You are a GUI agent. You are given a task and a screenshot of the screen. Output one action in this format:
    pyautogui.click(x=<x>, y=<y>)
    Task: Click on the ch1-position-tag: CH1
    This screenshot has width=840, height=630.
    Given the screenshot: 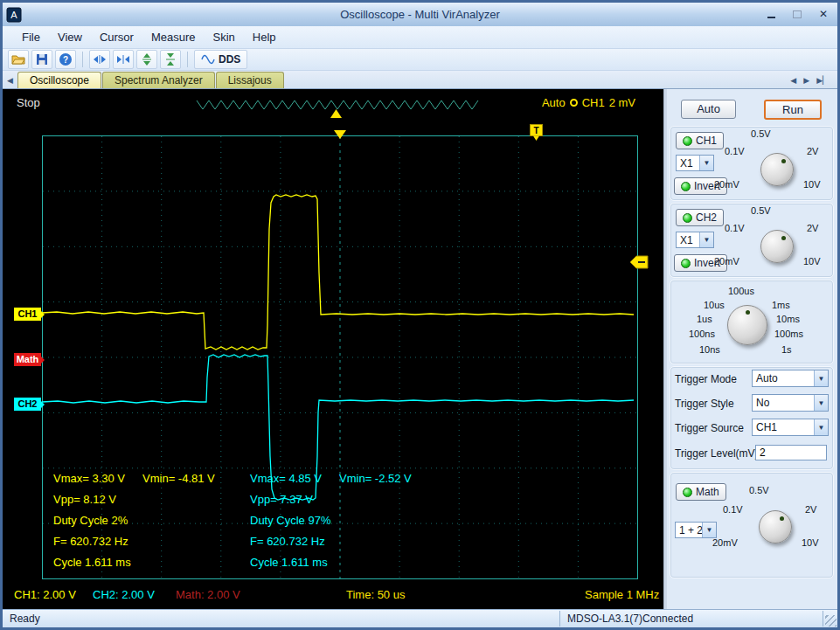 What is the action you would take?
    pyautogui.click(x=28, y=315)
    